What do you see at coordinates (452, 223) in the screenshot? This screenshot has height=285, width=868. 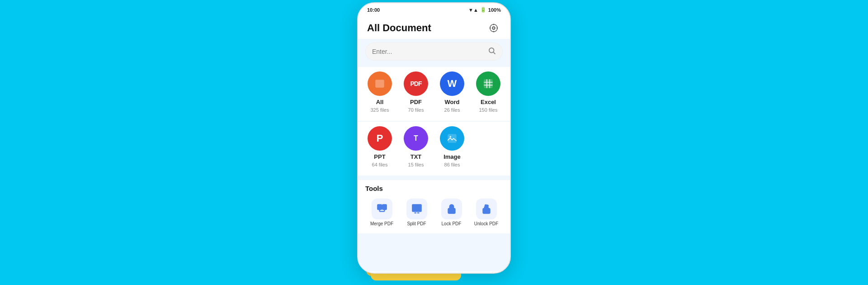 I see `lock-pdf-label: Lock PDF` at bounding box center [452, 223].